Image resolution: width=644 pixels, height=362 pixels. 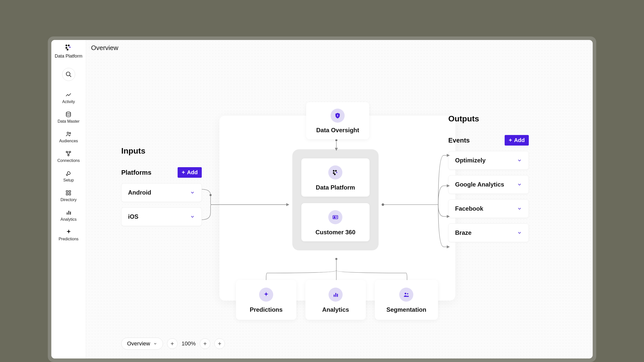 I want to click on data-platform-card: Data Platform, so click(x=336, y=177).